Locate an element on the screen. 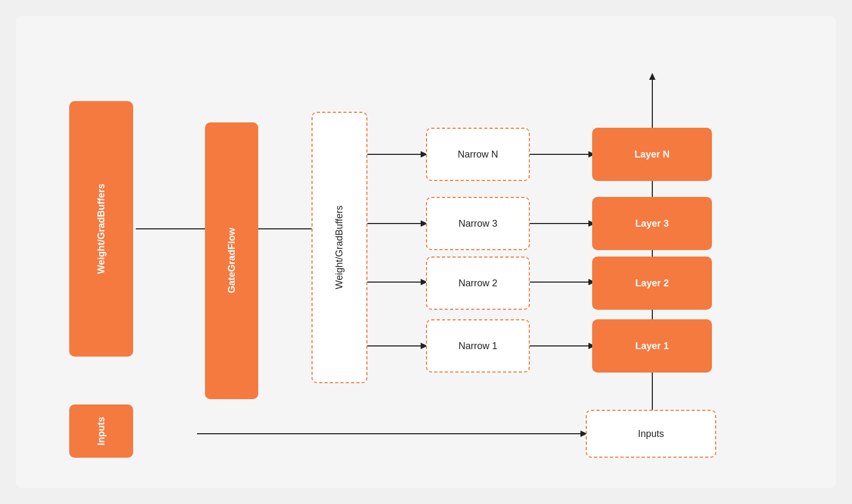 This screenshot has height=504, width=852. layer-2: Layer 2 is located at coordinates (652, 283).